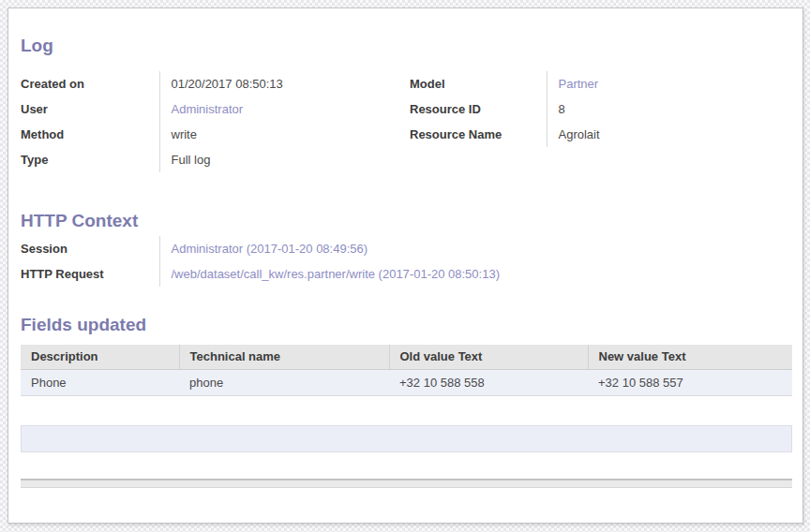 This screenshot has height=532, width=810. Describe the element at coordinates (221, 135) in the screenshot. I see `field-value-method: write` at that location.